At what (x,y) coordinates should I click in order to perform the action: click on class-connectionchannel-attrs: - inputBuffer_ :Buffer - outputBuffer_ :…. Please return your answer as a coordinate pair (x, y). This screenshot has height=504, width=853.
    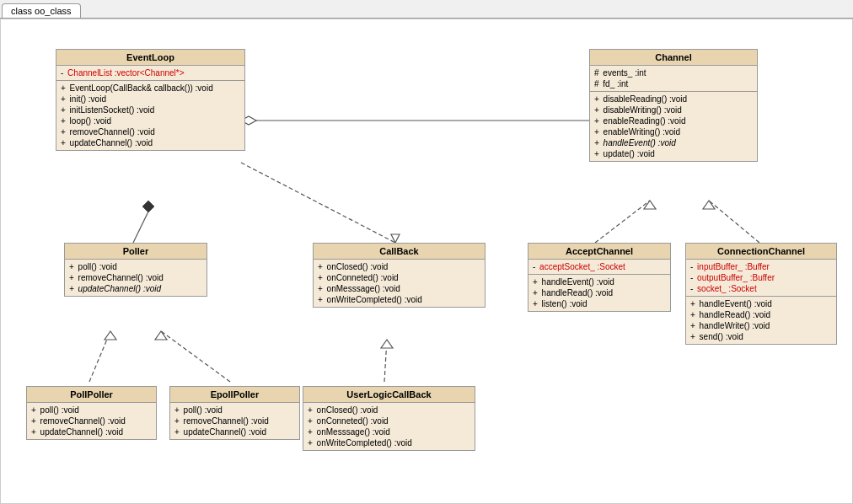
    Looking at the image, I should click on (761, 278).